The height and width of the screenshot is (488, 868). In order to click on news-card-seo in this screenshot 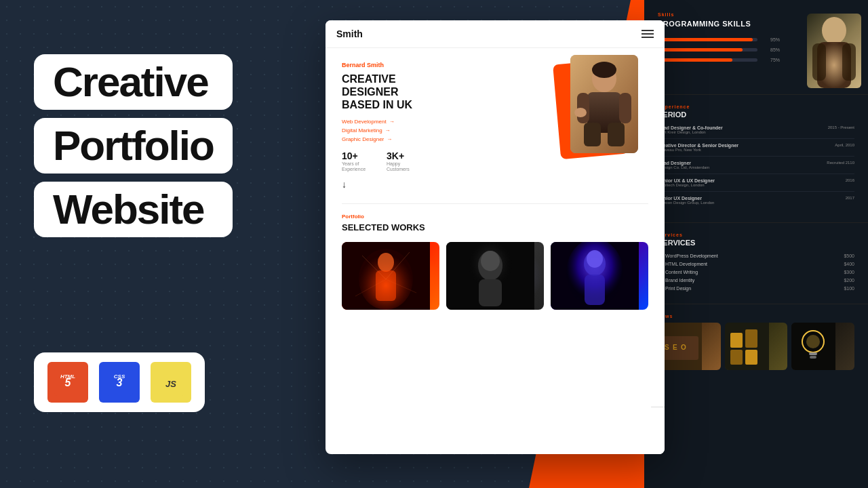, I will do `click(757, 346)`.